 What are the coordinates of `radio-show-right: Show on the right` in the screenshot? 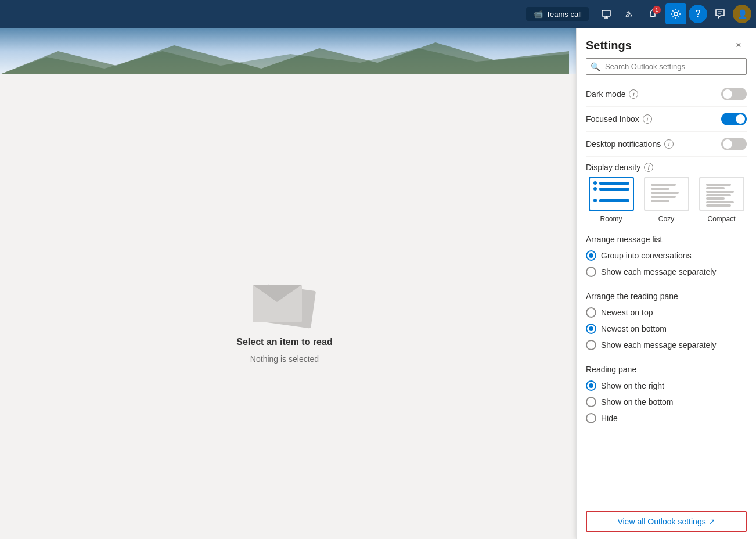 It's located at (667, 386).